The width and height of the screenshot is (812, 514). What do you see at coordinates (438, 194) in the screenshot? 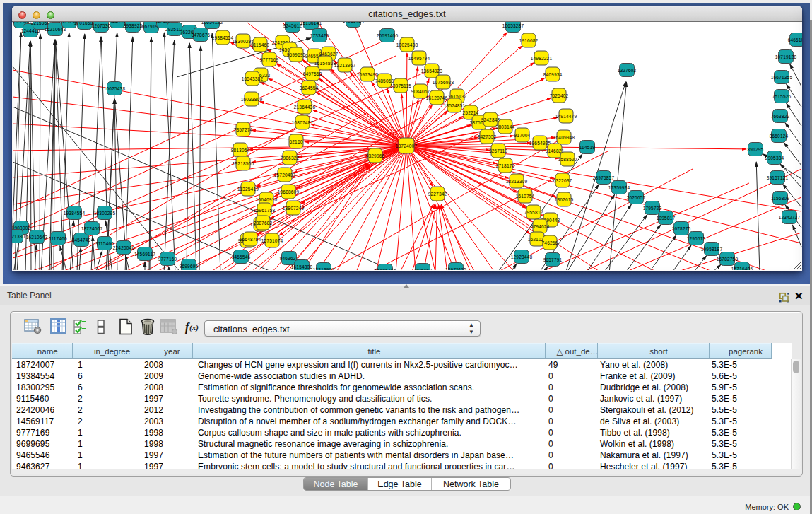
I see `svg-text: 9227342` at bounding box center [438, 194].